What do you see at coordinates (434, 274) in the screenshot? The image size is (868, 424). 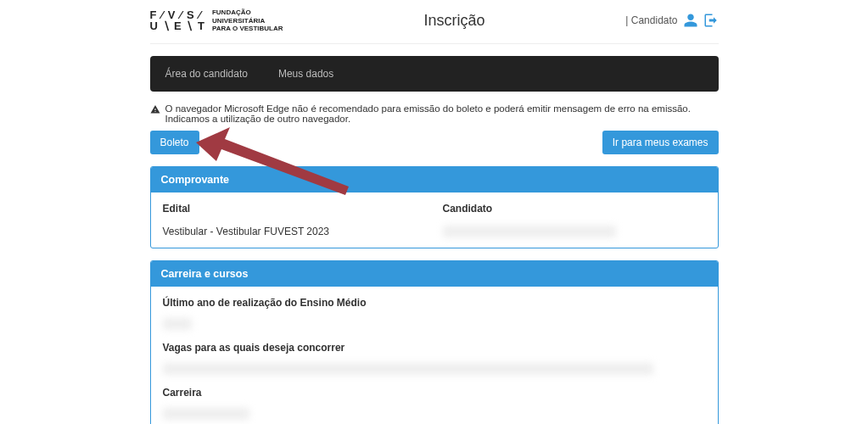 I see `panel-carreira-header: Carreira e cursos` at bounding box center [434, 274].